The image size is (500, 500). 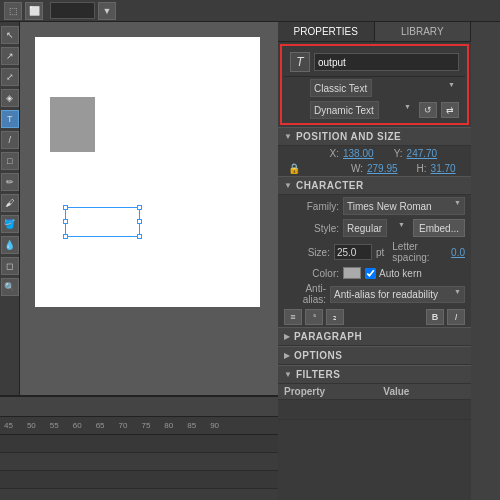 What do you see at coordinates (288, 186) in the screenshot?
I see `section-arrow-character: ▼` at bounding box center [288, 186].